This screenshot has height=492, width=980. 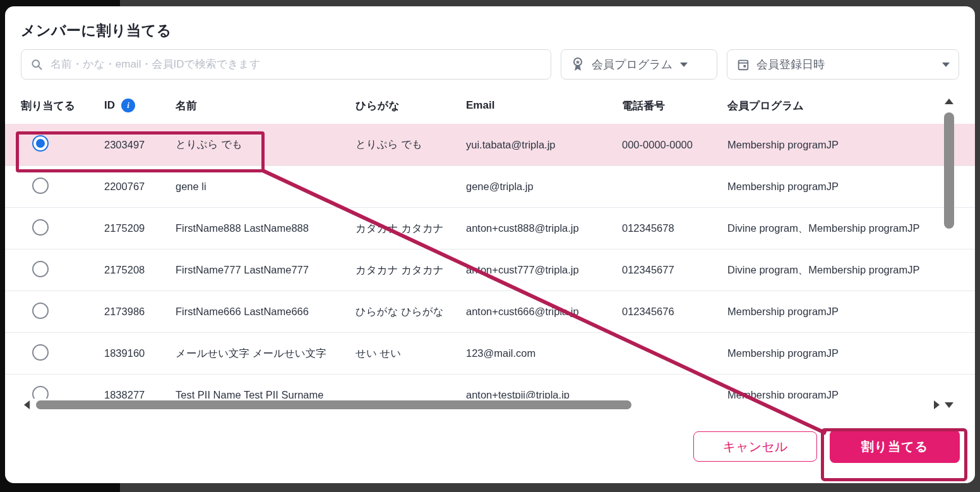 What do you see at coordinates (949, 171) in the screenshot?
I see `vertical-scrollbar-thumb` at bounding box center [949, 171].